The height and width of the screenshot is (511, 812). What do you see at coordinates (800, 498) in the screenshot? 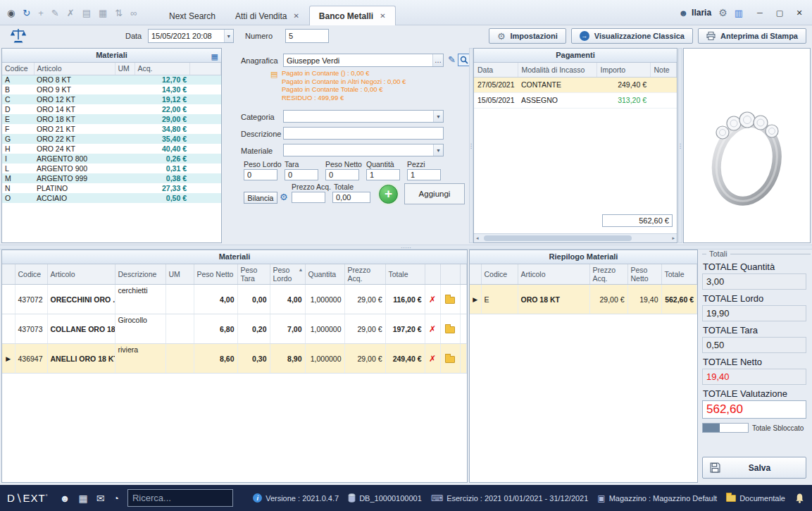
I see `notifications-bell-icon` at bounding box center [800, 498].